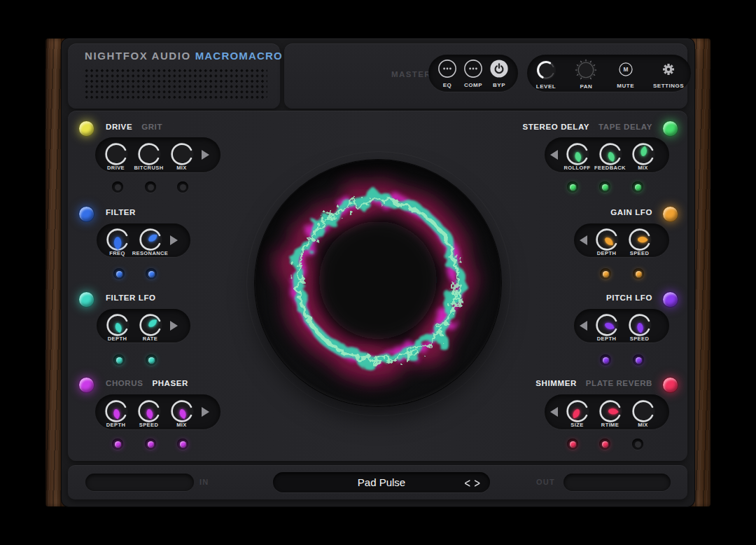 This screenshot has height=545, width=756. What do you see at coordinates (175, 83) in the screenshot?
I see `speaker-grille` at bounding box center [175, 83].